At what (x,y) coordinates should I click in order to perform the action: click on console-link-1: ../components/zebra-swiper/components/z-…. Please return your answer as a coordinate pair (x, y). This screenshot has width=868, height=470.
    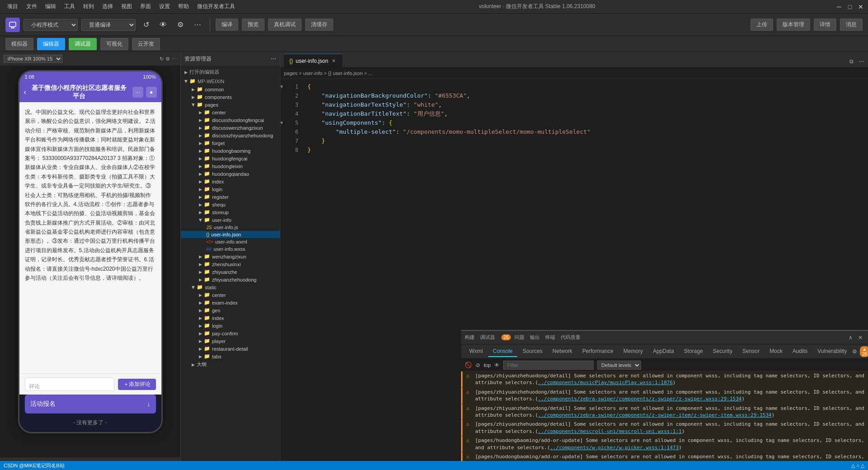
    Looking at the image, I should click on (640, 399).